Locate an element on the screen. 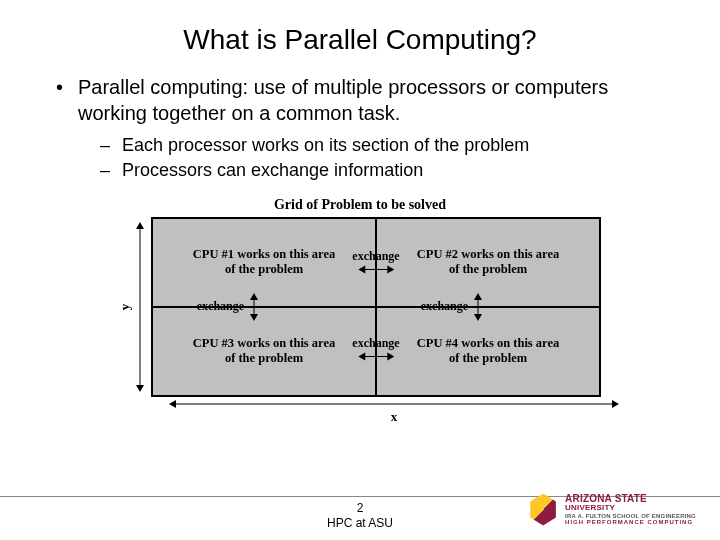  bullet-text: Parallel computing: use of multiple proc… is located at coordinates (371, 100).